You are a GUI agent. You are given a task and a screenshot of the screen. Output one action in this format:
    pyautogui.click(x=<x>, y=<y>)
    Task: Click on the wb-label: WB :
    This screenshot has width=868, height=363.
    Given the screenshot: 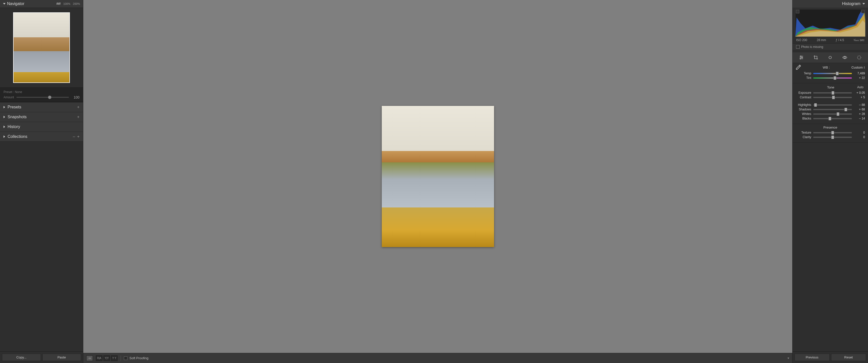 What is the action you would take?
    pyautogui.click(x=826, y=67)
    